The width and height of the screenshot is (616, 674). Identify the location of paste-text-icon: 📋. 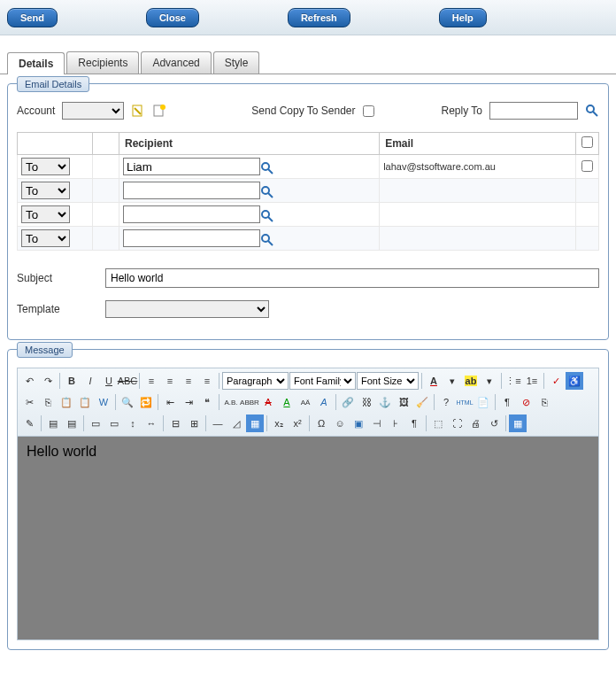
(85, 402).